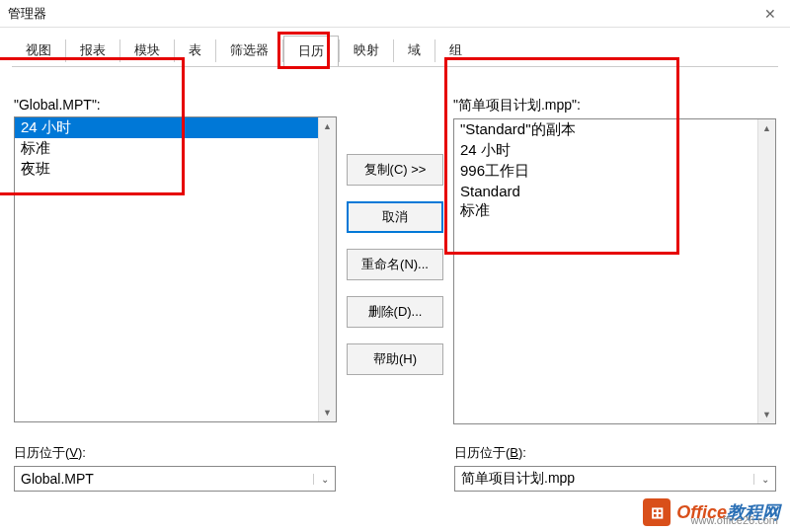 The width and height of the screenshot is (790, 532). I want to click on list-item: Standard, so click(606, 191).